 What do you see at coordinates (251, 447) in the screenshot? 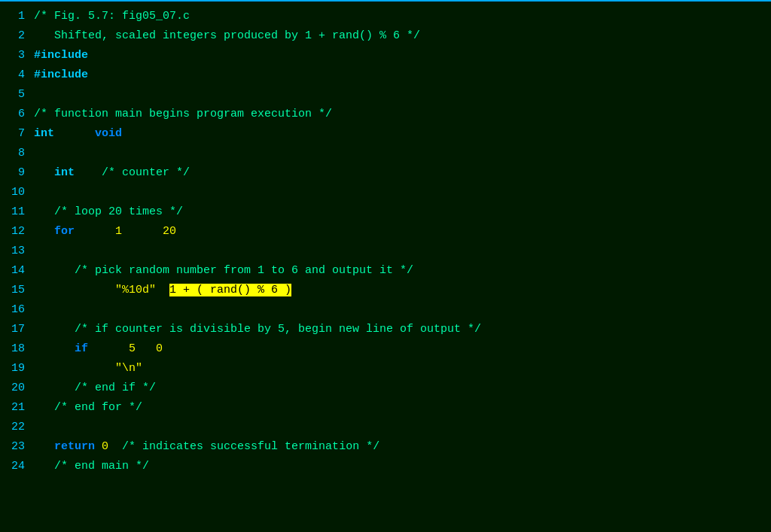
I see `comment-token: /* indicates successful termination */` at bounding box center [251, 447].